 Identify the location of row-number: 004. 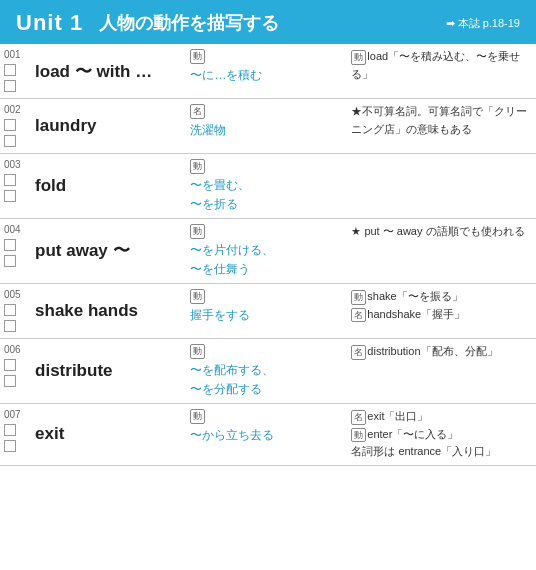
(12, 230).